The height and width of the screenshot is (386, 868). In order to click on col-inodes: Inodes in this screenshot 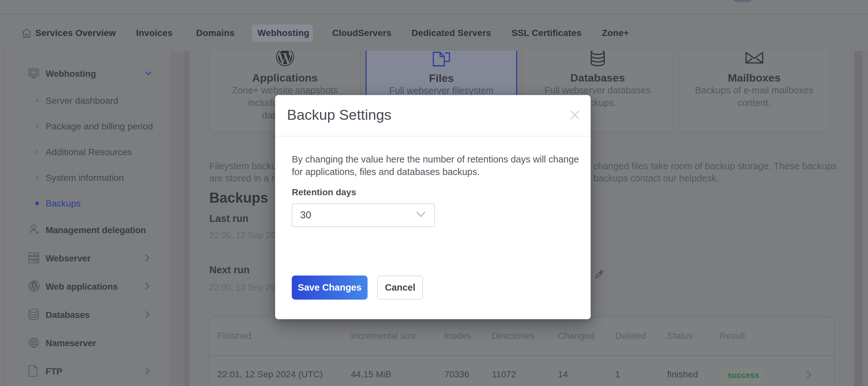, I will do `click(458, 336)`.